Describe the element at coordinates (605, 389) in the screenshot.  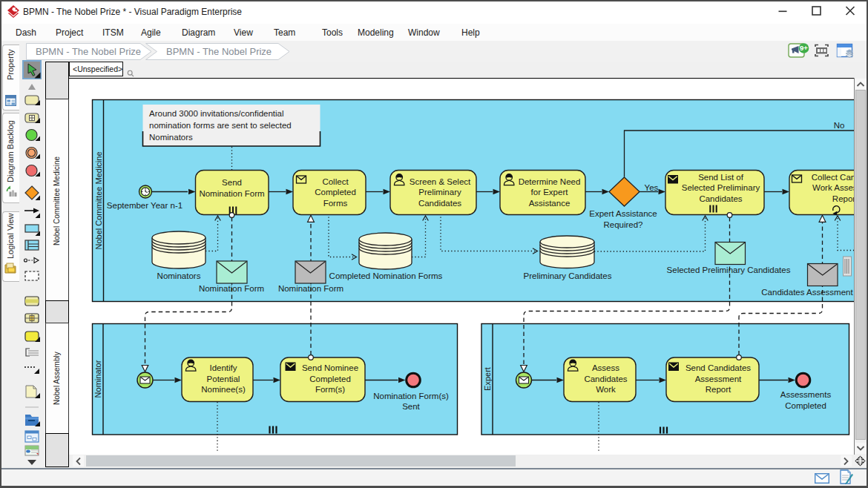
I see `svg-text: Work` at that location.